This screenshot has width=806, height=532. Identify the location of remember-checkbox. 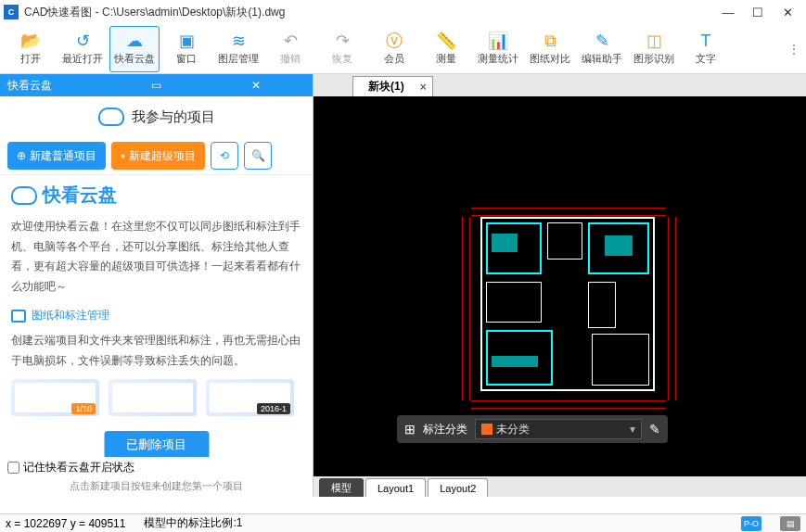
(13, 467).